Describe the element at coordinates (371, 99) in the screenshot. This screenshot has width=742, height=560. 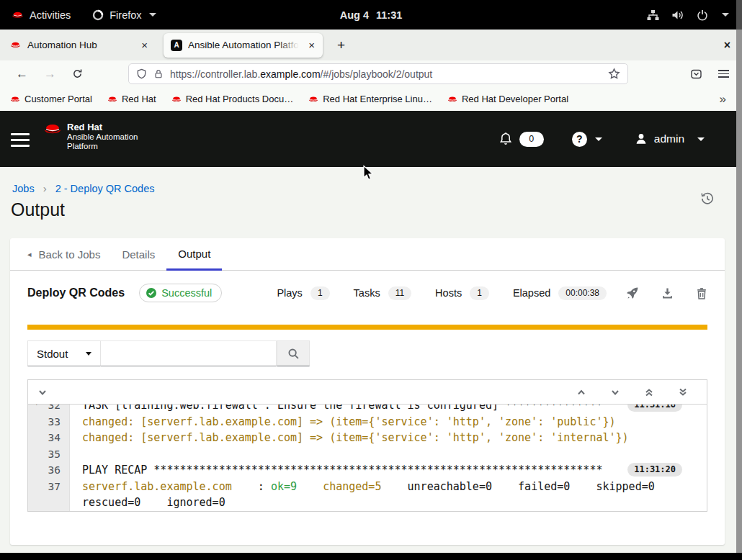
I see `bookmarks-bar: Customer Portal Red Hat Red Hat Products…` at that location.